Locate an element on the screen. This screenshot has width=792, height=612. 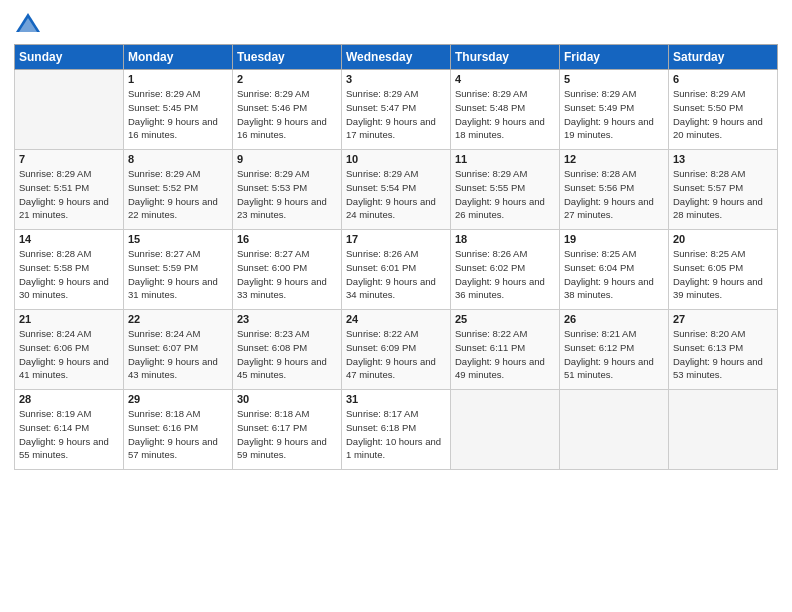
day-number: 16 is located at coordinates (287, 239).